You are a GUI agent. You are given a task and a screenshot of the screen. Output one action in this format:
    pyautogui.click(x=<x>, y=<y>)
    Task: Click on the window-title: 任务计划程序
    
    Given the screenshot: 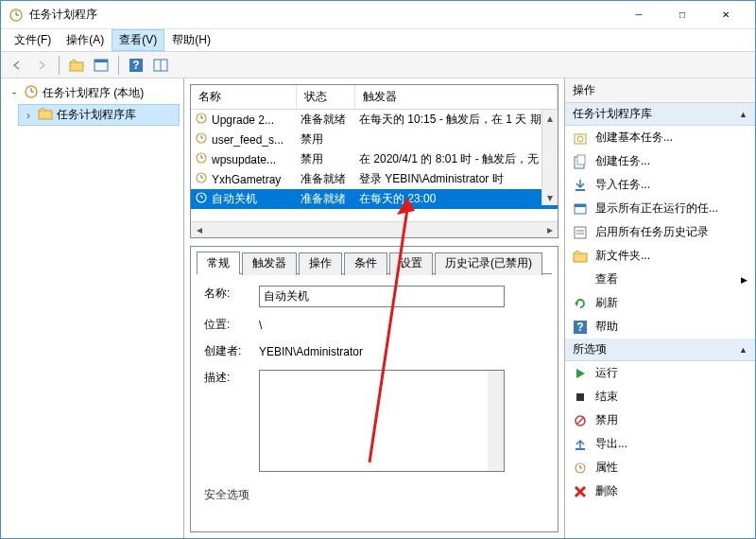 What is the action you would take?
    pyautogui.click(x=323, y=15)
    